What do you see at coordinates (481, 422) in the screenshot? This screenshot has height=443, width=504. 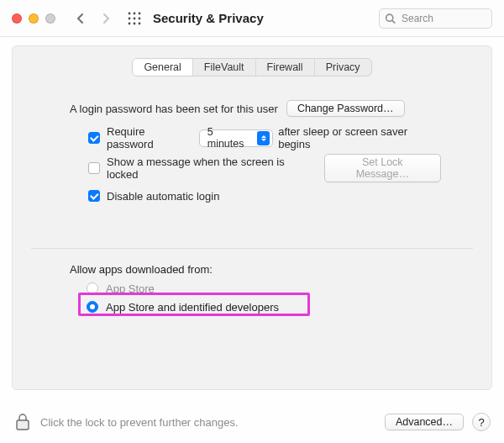 I see `help-button: ?` at bounding box center [481, 422].